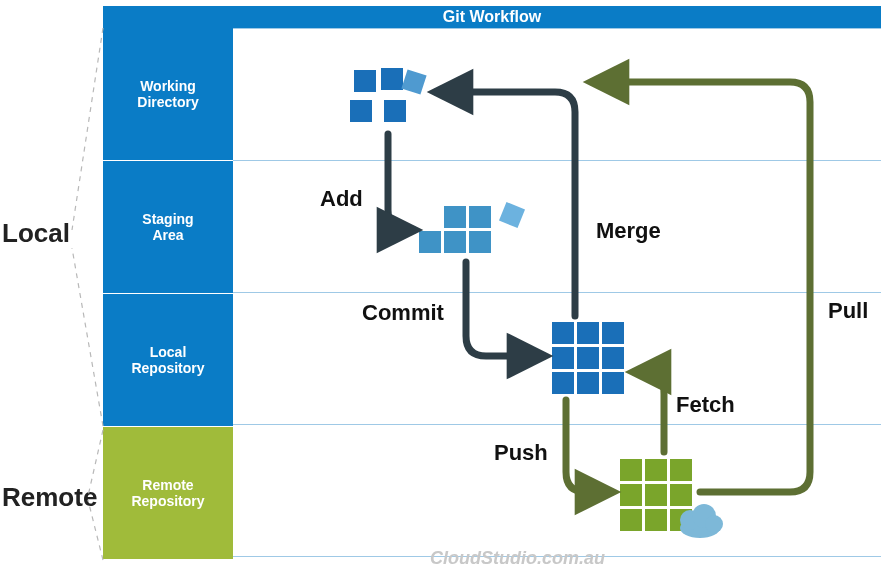 The image size is (892, 575). I want to click on arrow-add, so click(401, 182).